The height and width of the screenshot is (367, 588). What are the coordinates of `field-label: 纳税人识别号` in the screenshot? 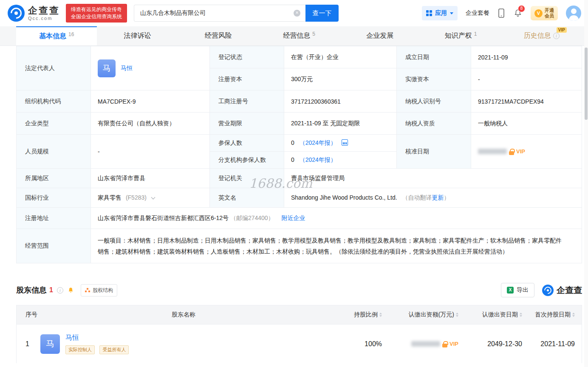 It's located at (434, 102).